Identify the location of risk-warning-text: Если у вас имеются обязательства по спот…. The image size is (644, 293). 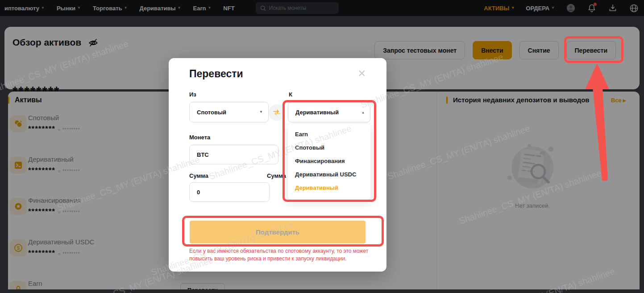
(280, 255).